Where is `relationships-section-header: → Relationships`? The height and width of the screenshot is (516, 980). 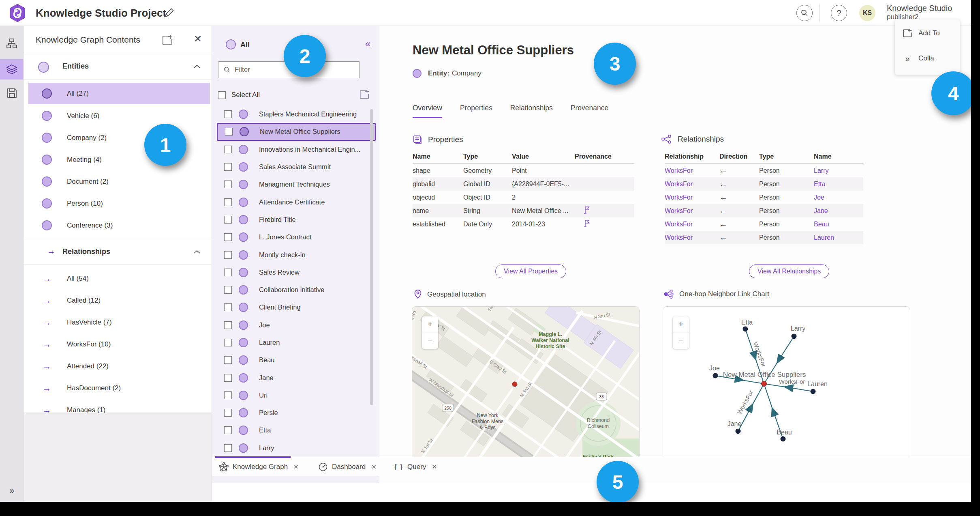
relationships-section-header: → Relationships is located at coordinates (118, 252).